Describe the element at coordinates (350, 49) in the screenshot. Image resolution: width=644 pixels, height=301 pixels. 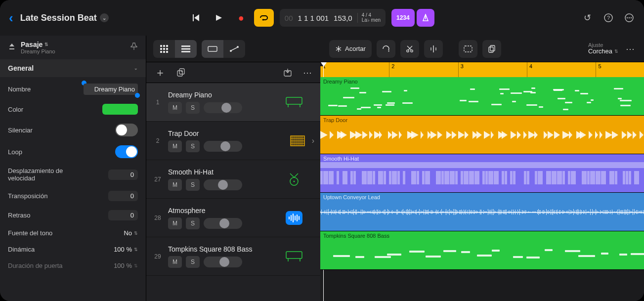
I see `trim-tool-button: Acortar` at that location.